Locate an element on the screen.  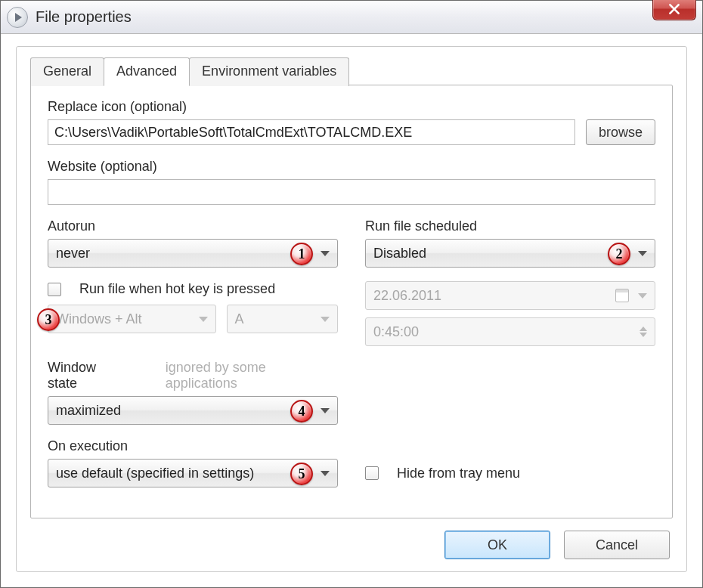
hotkey-key-combo: A is located at coordinates (283, 319).